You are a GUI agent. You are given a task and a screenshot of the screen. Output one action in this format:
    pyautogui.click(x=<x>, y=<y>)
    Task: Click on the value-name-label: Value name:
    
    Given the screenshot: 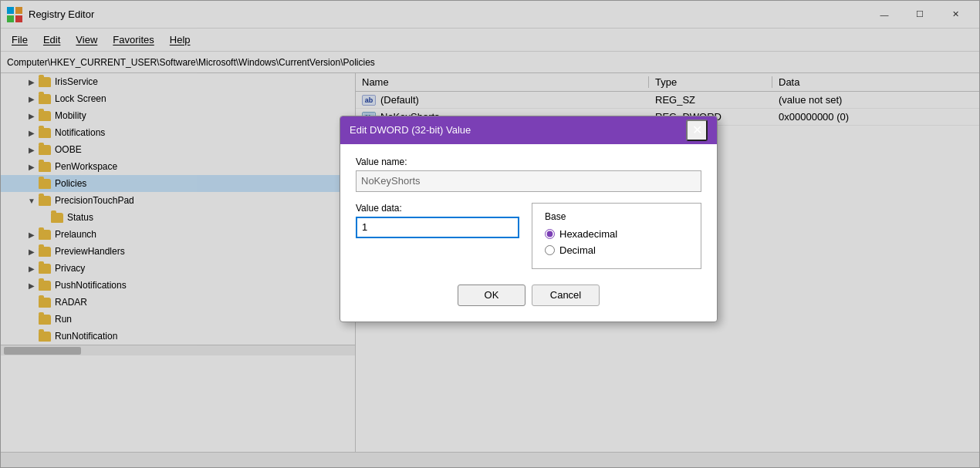 What is the action you would take?
    pyautogui.click(x=529, y=162)
    